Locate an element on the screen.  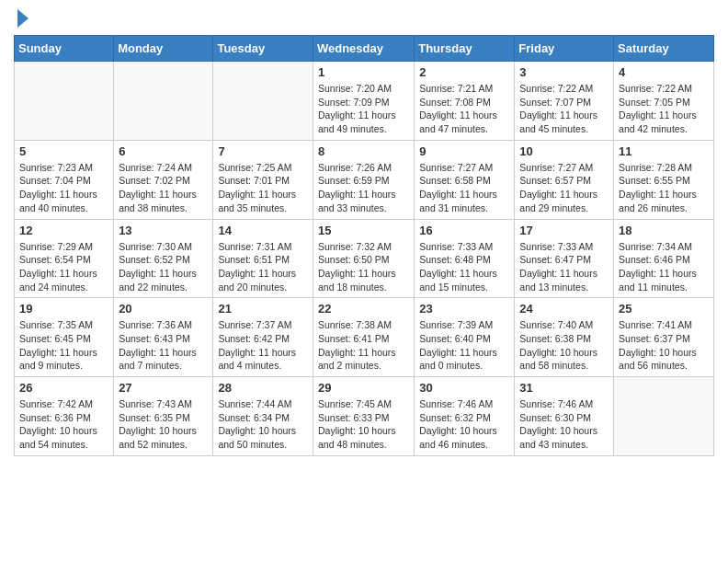
day-info: Sunrise: 7:32 AM Sunset: 6:50 PM Dayligh… is located at coordinates (364, 267).